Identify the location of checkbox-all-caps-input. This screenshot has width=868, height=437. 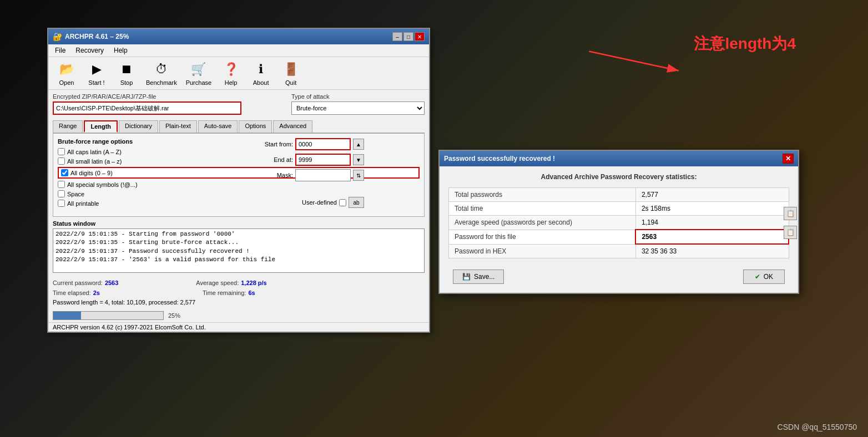
(61, 152).